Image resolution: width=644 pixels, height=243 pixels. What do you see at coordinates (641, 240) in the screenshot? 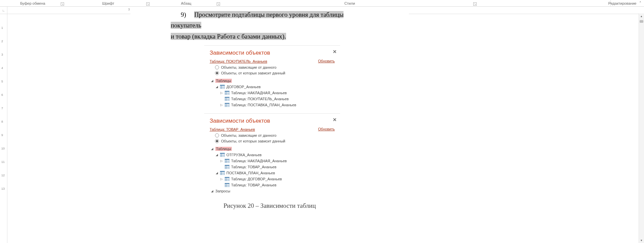
I see `scroll-down-icon: ▾` at bounding box center [641, 240].